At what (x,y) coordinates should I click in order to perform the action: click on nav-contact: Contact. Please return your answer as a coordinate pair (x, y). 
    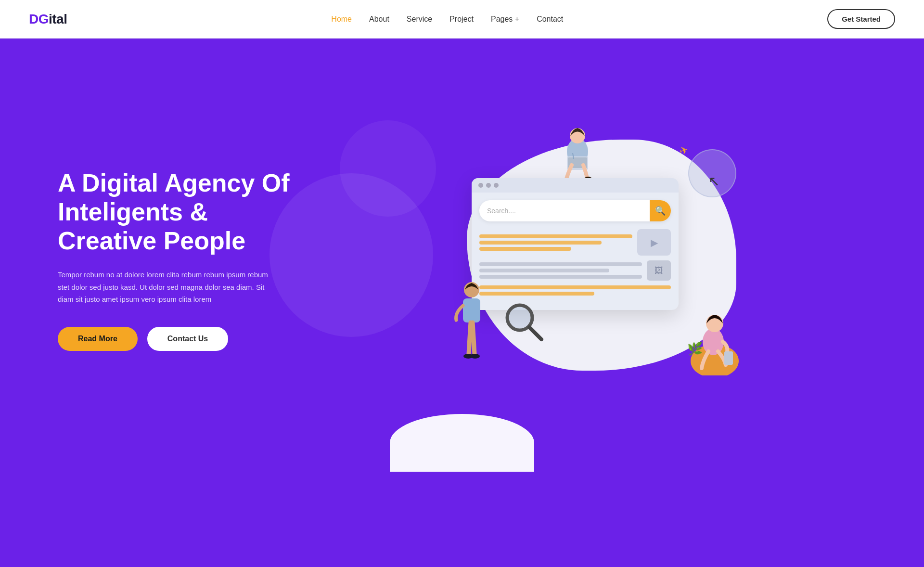
    Looking at the image, I should click on (550, 19).